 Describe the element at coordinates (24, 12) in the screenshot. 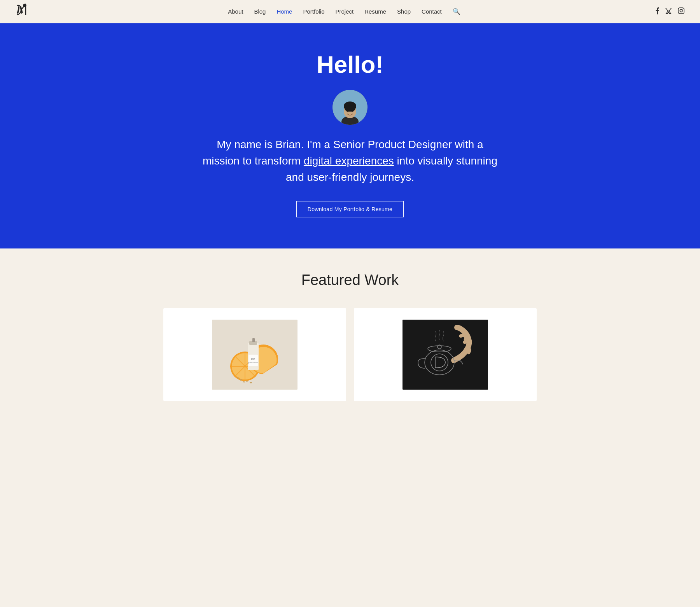

I see `site-logo: ﾊﾟ` at that location.